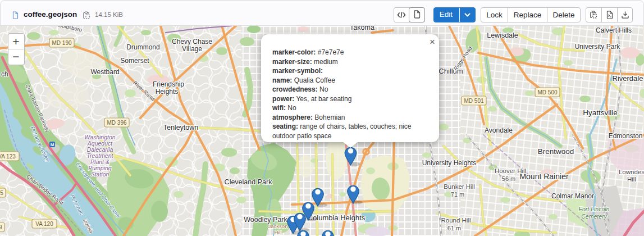 The image size is (644, 236). Describe the element at coordinates (449, 163) in the screenshot. I see `svg-text: University Heights` at that location.